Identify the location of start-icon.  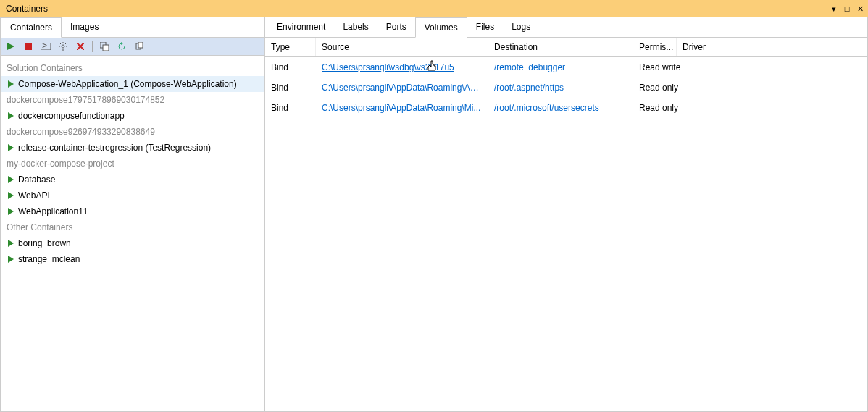
(11, 46).